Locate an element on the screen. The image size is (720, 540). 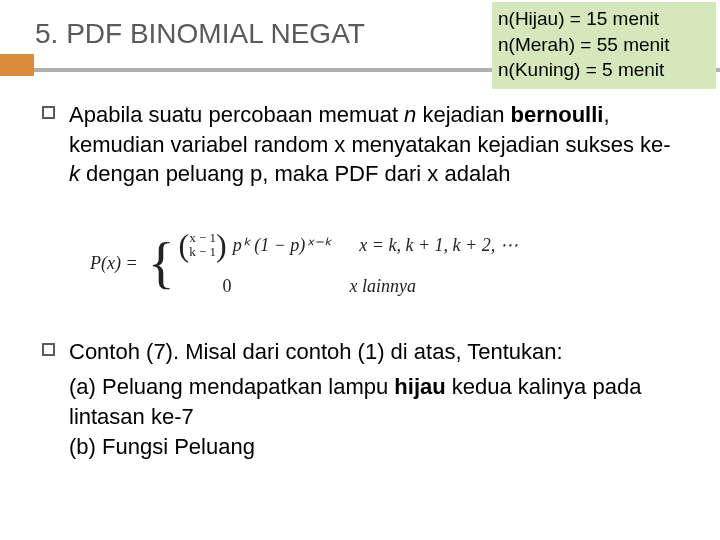
cond-1: x = k, k + 1, k + 2, ⋯ is located at coordinates (438, 245).